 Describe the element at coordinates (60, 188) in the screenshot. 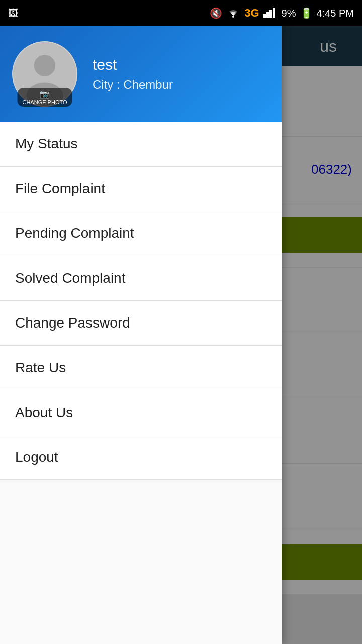

I see `menu-item-file-complaint-label: File Complaint` at that location.